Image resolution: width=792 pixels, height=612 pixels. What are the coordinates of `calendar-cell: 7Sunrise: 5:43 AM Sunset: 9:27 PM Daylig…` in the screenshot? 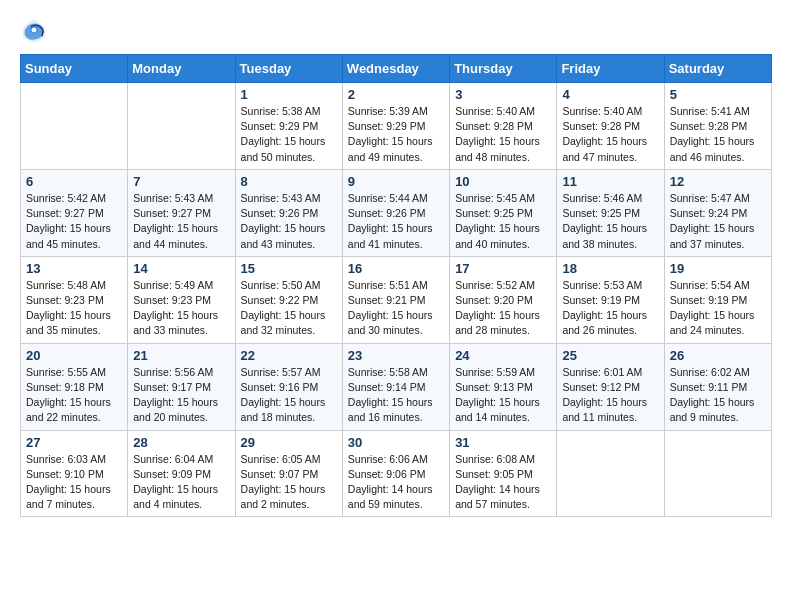 It's located at (182, 212).